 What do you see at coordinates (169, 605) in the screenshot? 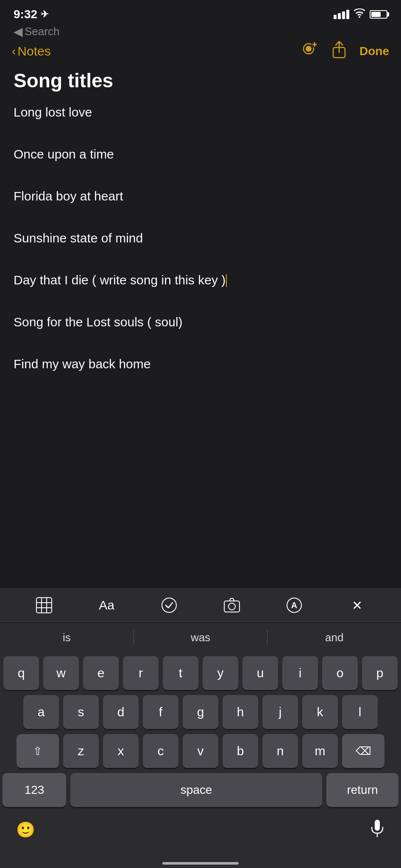
I see `checklist-button` at bounding box center [169, 605].